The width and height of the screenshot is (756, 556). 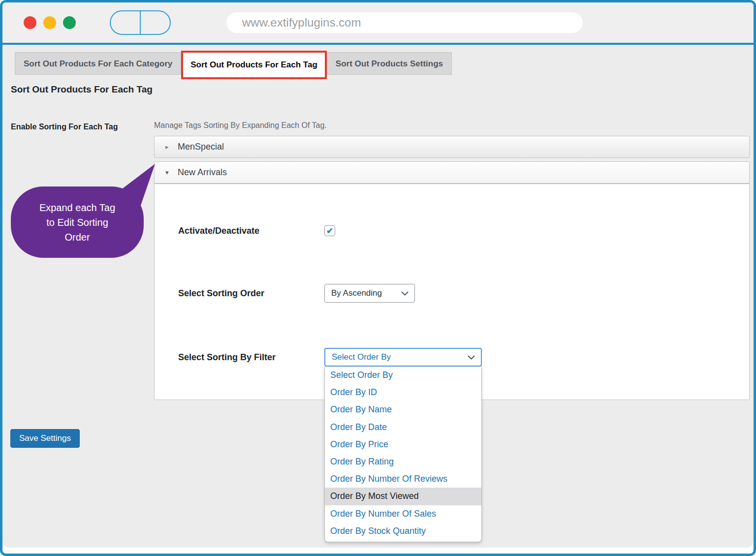 What do you see at coordinates (370, 293) in the screenshot?
I see `sorting-order-select: By Ascending` at bounding box center [370, 293].